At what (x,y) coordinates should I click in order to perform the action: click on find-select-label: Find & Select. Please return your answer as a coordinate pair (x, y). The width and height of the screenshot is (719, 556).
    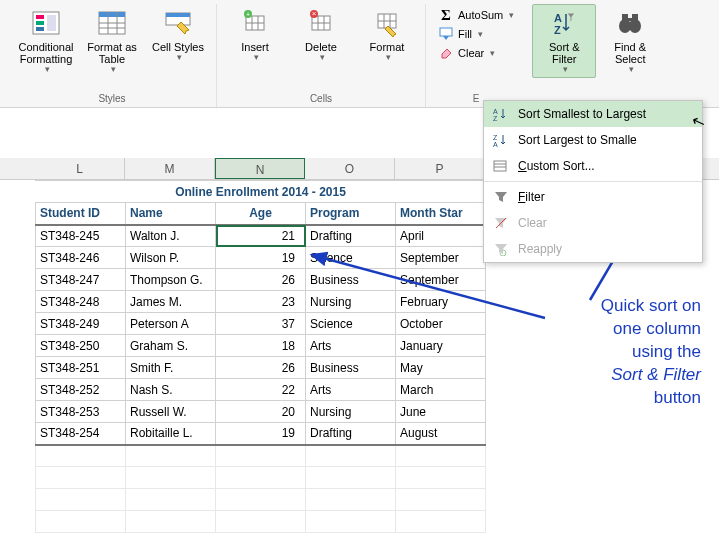
    Looking at the image, I should click on (630, 53).